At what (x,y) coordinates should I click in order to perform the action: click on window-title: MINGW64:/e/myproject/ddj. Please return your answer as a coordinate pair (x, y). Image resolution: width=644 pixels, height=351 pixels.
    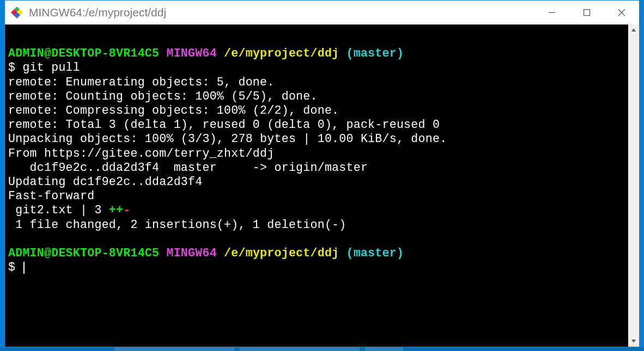
    Looking at the image, I should click on (282, 13).